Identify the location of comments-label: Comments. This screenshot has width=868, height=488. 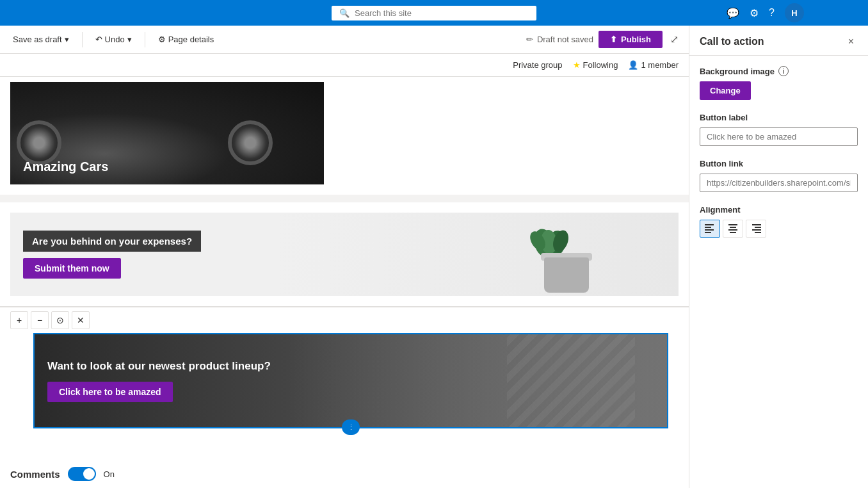
(35, 474).